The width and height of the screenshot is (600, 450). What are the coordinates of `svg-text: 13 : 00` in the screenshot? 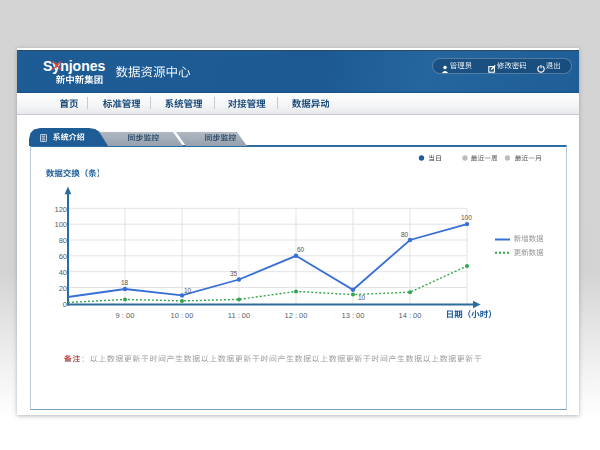 It's located at (354, 316).